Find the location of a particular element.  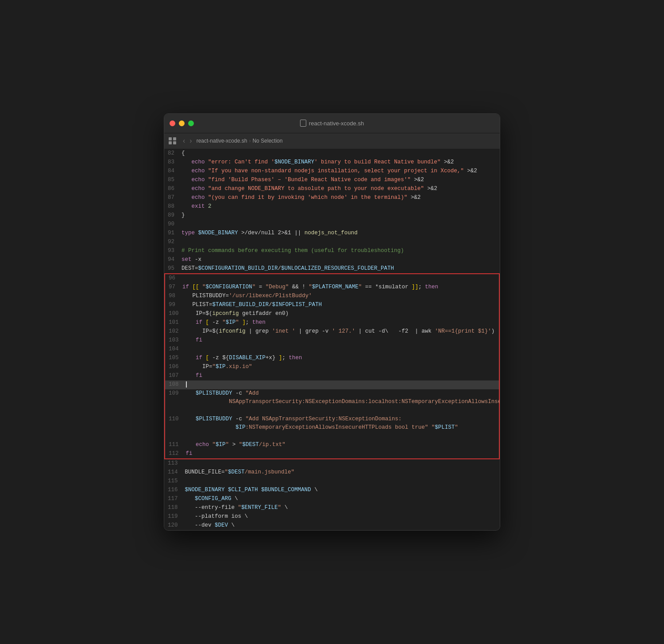

code-line-109: 109 $PLISTBUDDY -c "Add NSAppTransportSe… is located at coordinates (332, 402).